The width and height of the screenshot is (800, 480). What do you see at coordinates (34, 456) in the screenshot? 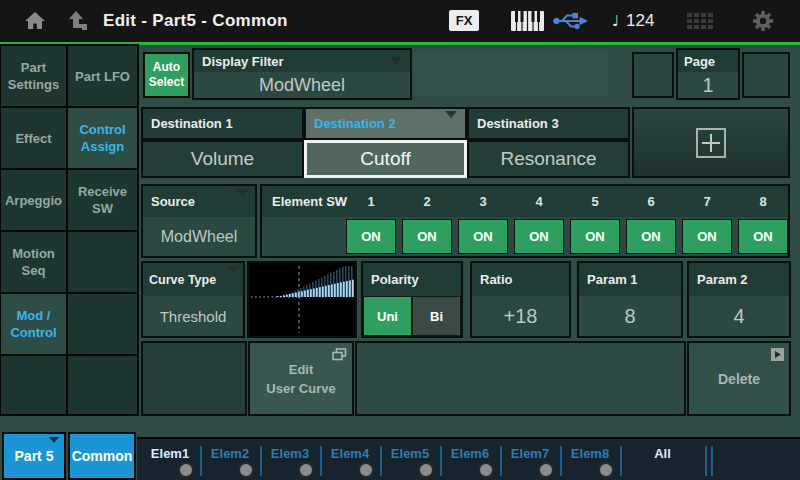
I see `part-label: Part 5` at bounding box center [34, 456].